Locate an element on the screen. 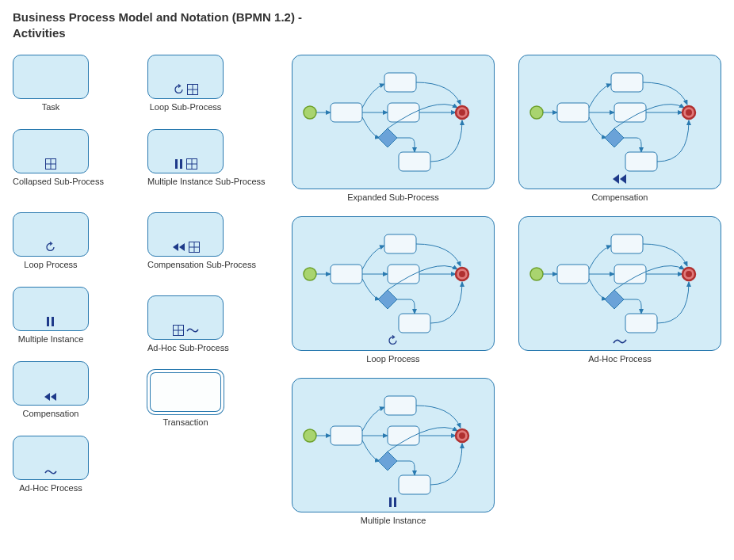 The image size is (734, 560). label-multi-instance-sub: Multiple Instance Sub-Process is located at coordinates (206, 182).